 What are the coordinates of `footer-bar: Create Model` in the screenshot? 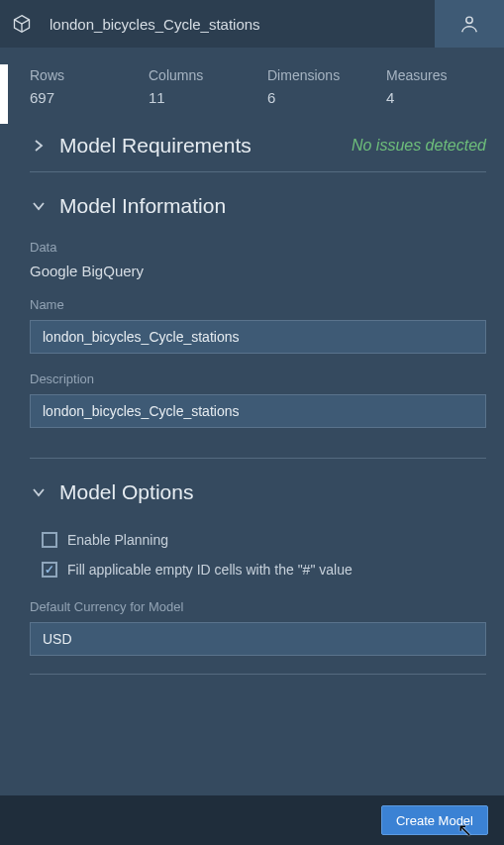 It's located at (252, 820).